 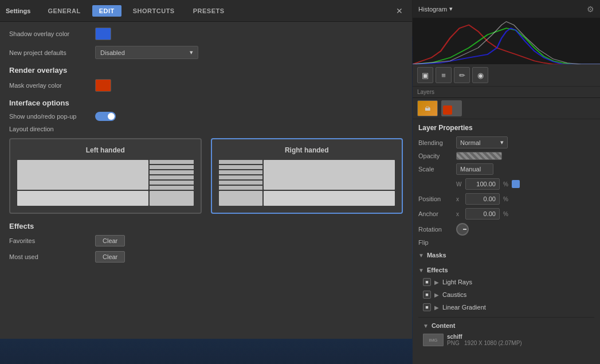 What do you see at coordinates (49, 116) in the screenshot?
I see `show-undo-label: Show undo/redo pop-up` at bounding box center [49, 116].